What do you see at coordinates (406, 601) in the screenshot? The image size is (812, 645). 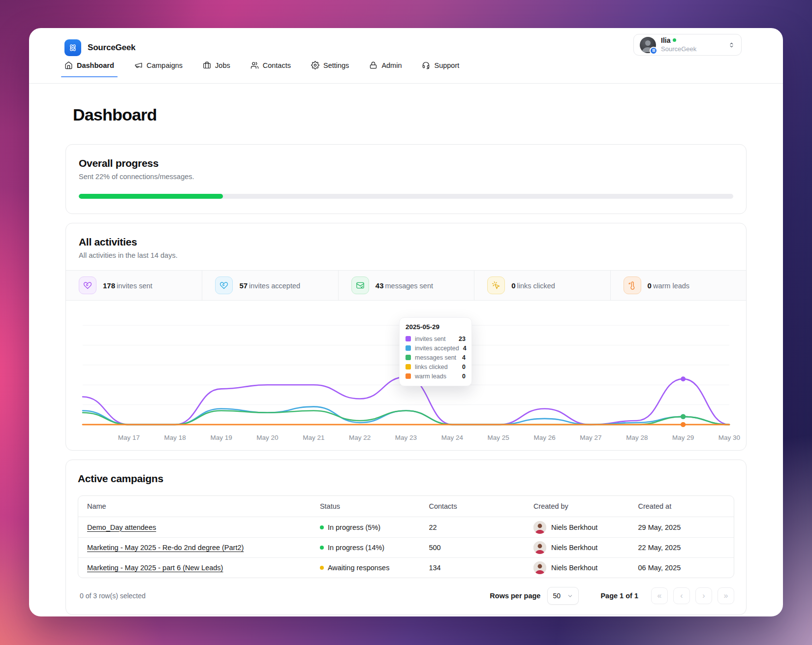 I see `table-footer: 0 of 3 row(s) selected Rows per page 50 …` at bounding box center [406, 601].